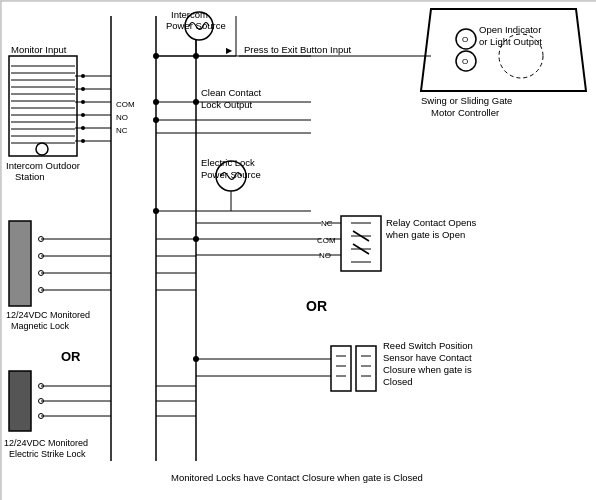 This screenshot has width=596, height=500. What do you see at coordinates (71, 356) in the screenshot?
I see `or1-label: OR` at bounding box center [71, 356].